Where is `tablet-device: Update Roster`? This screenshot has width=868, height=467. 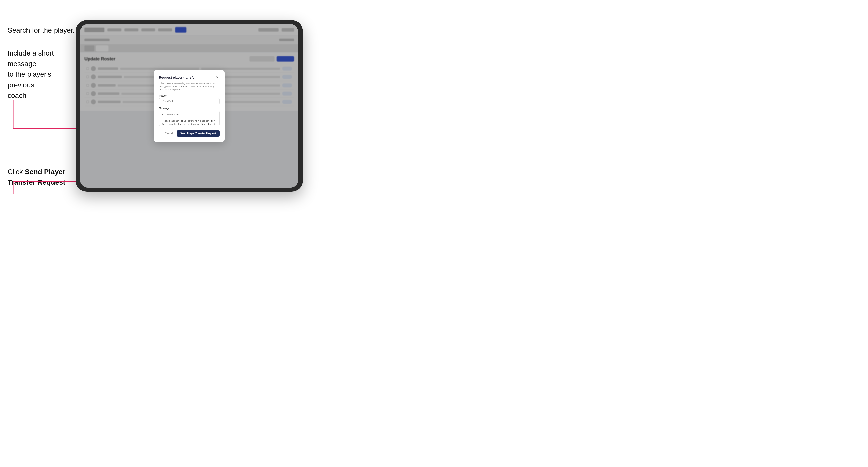
tablet-device: Update Roster is located at coordinates (189, 108).